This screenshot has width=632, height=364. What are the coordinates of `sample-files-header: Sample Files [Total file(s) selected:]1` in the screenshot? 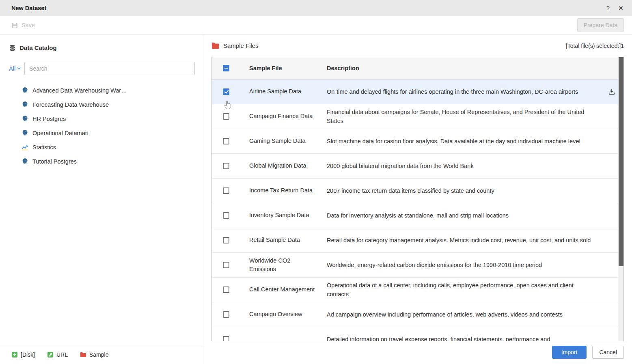 It's located at (418, 45).